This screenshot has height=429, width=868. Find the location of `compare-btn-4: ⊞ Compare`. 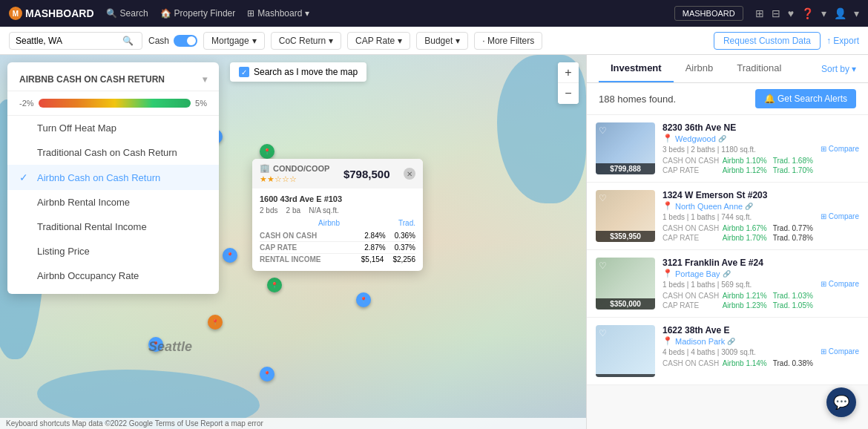

compare-btn-4: ⊞ Compare is located at coordinates (840, 351).